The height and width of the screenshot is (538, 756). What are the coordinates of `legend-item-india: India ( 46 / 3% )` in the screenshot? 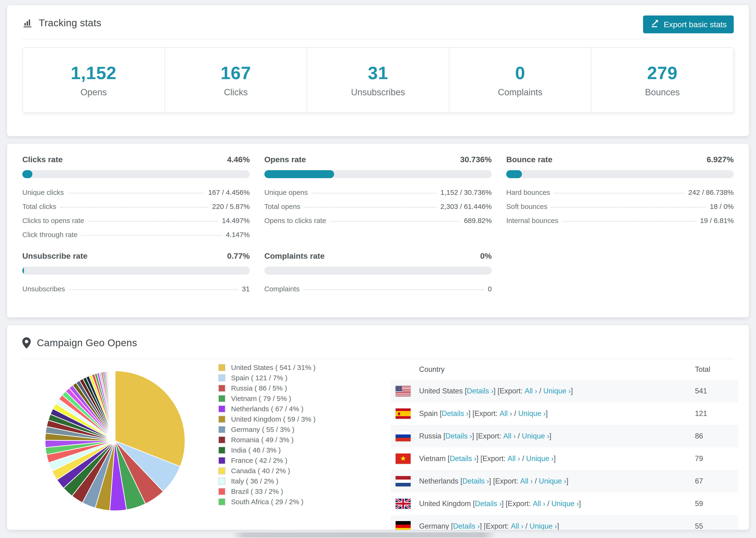 It's located at (285, 450).